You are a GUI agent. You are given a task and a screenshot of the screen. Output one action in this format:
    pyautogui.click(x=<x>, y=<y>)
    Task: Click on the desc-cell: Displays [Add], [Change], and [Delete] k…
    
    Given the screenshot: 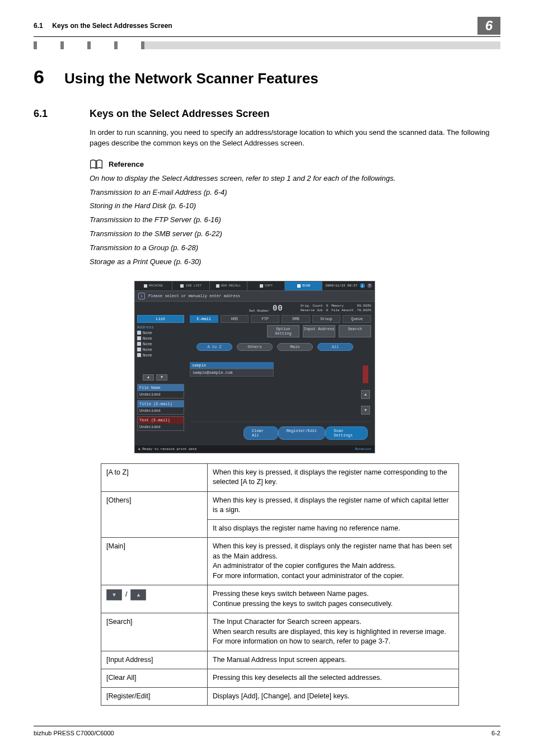 What is the action you would take?
    pyautogui.click(x=334, y=696)
    